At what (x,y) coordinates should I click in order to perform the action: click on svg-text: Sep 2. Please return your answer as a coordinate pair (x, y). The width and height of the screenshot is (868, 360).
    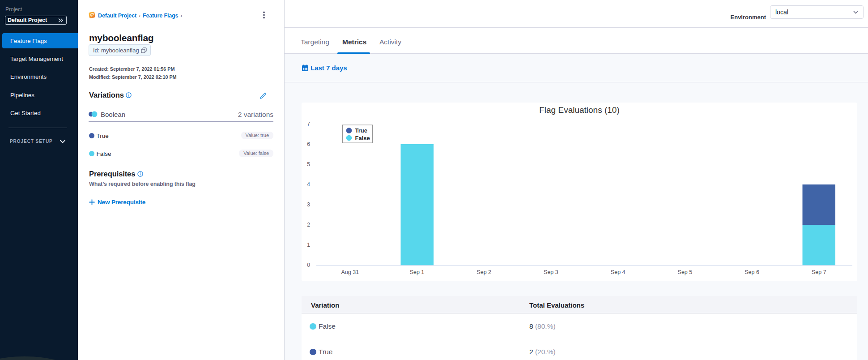
    Looking at the image, I should click on (484, 272).